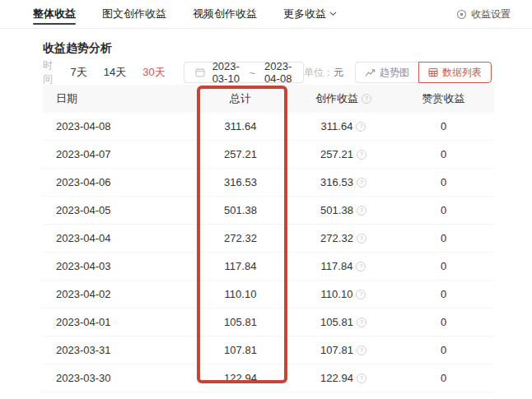  What do you see at coordinates (78, 72) in the screenshot?
I see `time-range-7天: 7天` at bounding box center [78, 72].